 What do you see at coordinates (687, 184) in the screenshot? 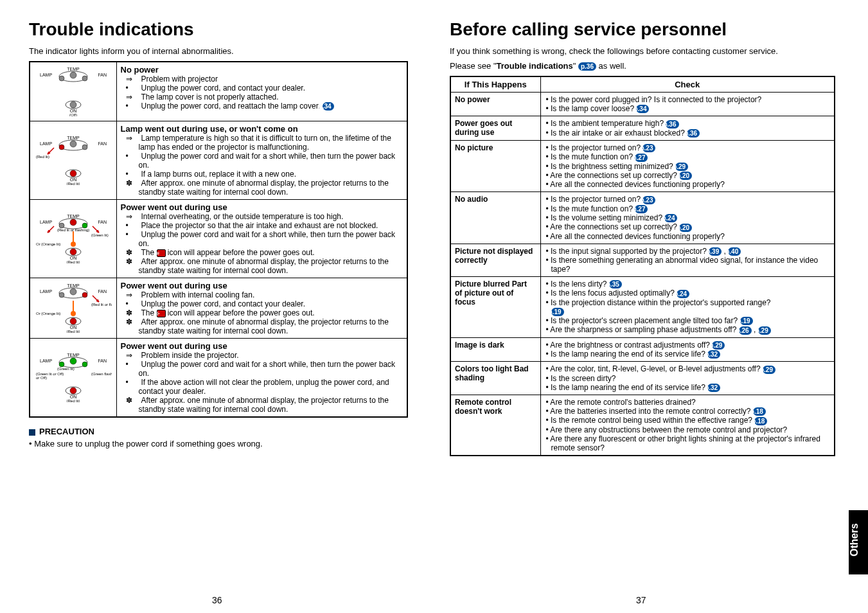
I see `check-item: • Are all the connected devices function…` at bounding box center [687, 184].